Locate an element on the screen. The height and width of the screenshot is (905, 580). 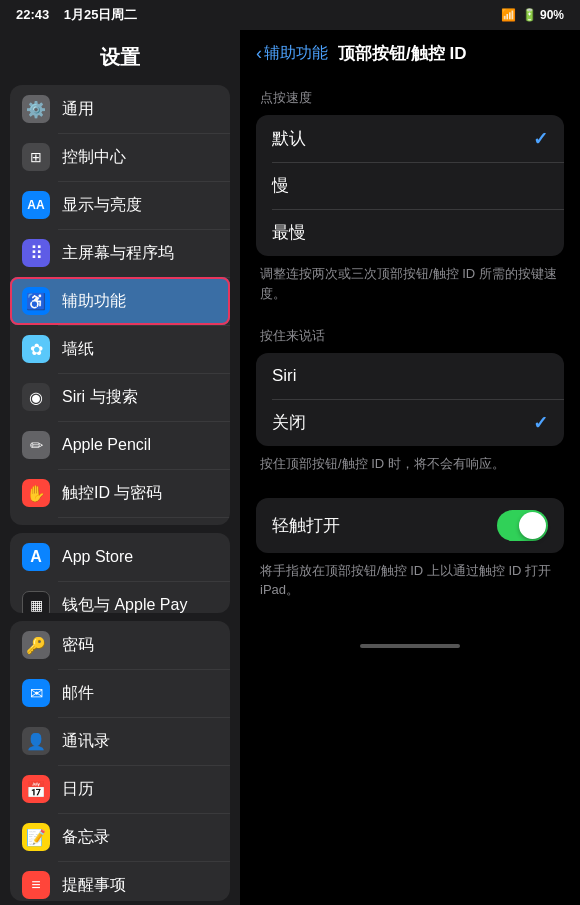
sidebar-group-2: A App Store ▦ 钱包与 Apple Pay is located at coordinates (120, 573).